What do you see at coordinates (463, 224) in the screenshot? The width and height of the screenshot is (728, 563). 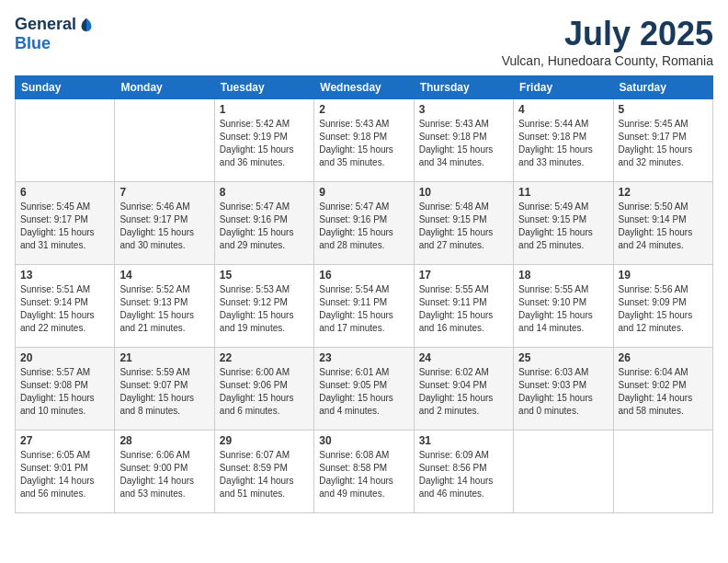 I see `calendar-cell: 10Sunrise: 5:48 AM Sunset: 9:15 PM Dayli…` at bounding box center [463, 224].